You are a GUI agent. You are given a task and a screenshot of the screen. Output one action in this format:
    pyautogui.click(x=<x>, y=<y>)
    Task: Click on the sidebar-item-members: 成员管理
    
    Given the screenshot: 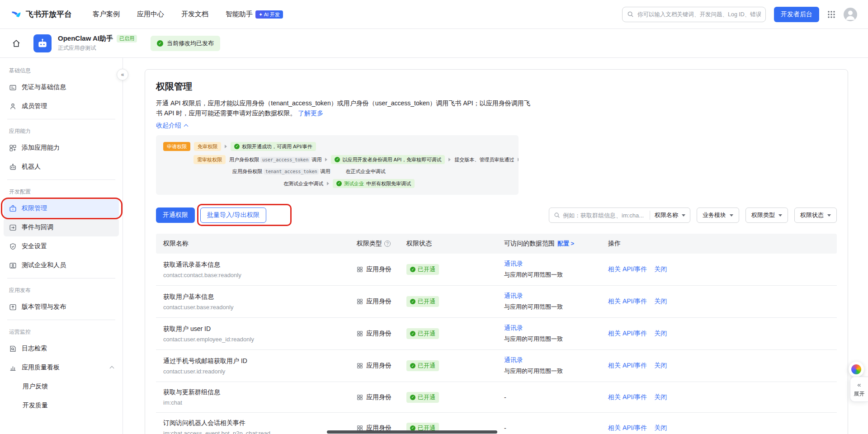 What is the action you would take?
    pyautogui.click(x=61, y=106)
    